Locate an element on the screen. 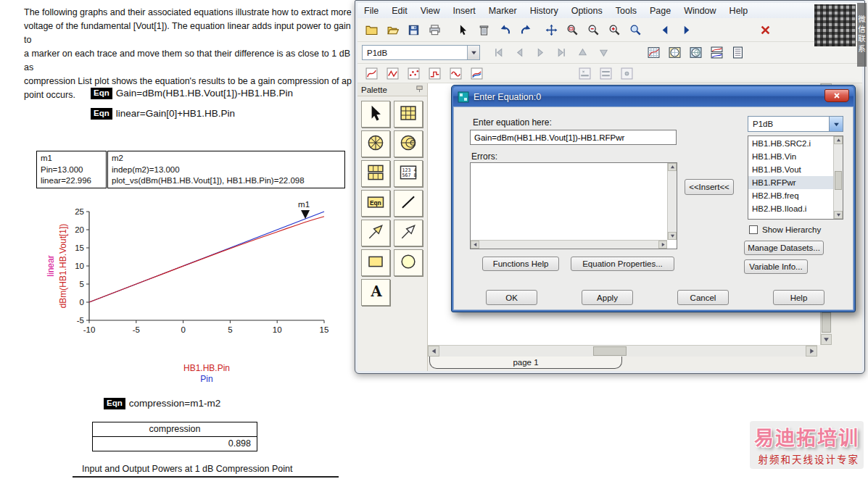  hscroll-thumb is located at coordinates (610, 351).